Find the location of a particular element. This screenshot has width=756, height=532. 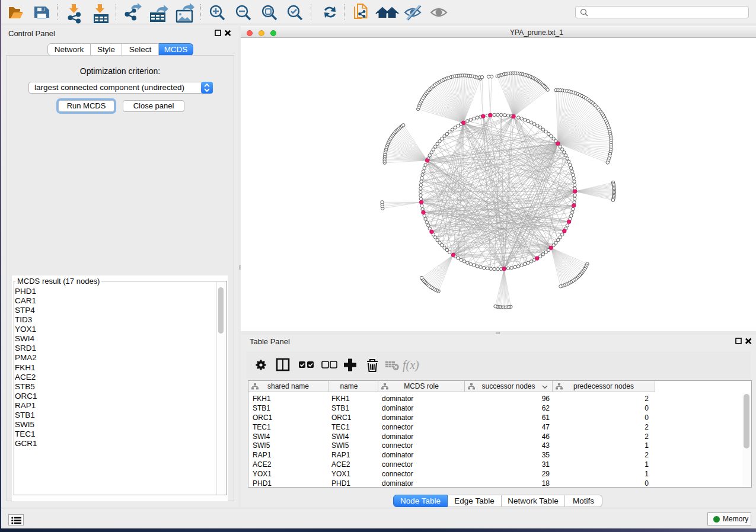

svg-text: f(x) is located at coordinates (411, 365).